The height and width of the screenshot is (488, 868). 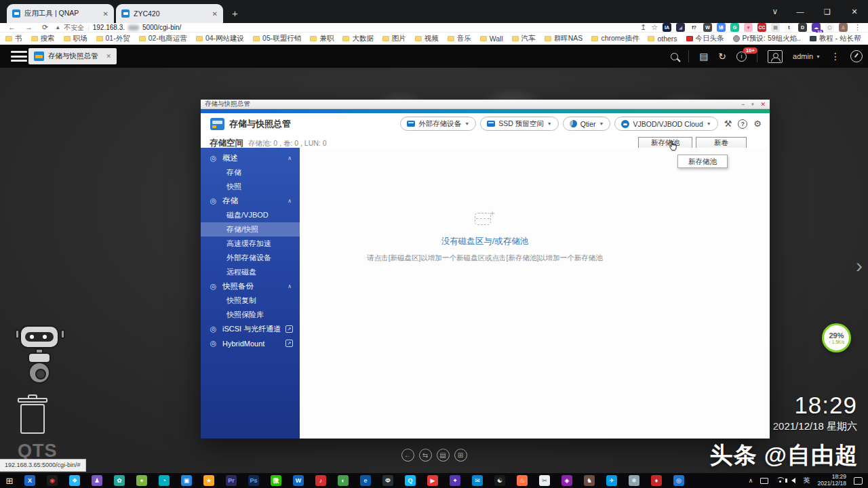 I want to click on notifications-icon: i 10+, so click(x=742, y=57).